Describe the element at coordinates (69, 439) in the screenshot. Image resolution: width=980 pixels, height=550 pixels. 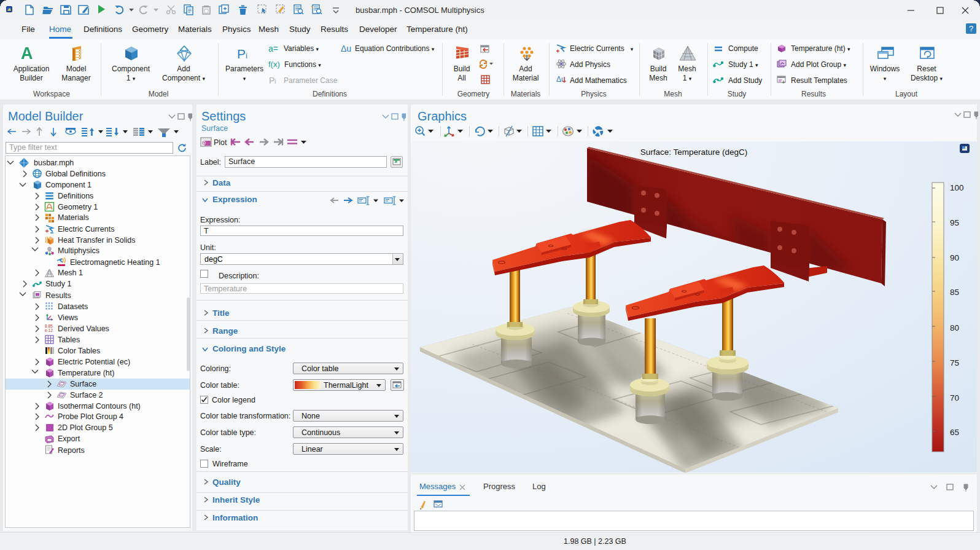
I see `svg-text: Export` at that location.